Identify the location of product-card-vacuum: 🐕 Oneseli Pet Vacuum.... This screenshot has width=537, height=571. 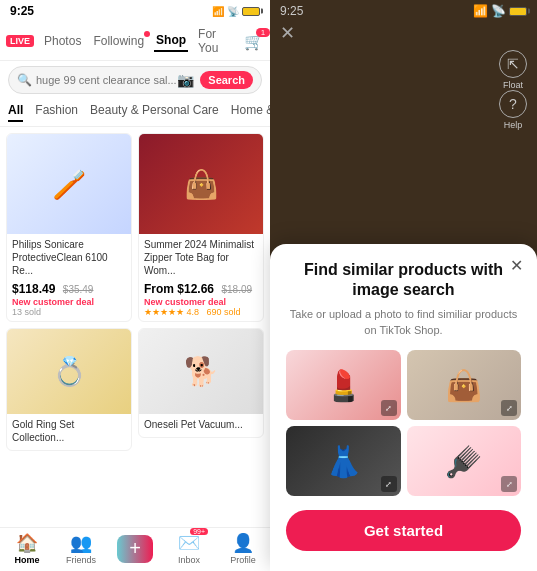
(201, 383).